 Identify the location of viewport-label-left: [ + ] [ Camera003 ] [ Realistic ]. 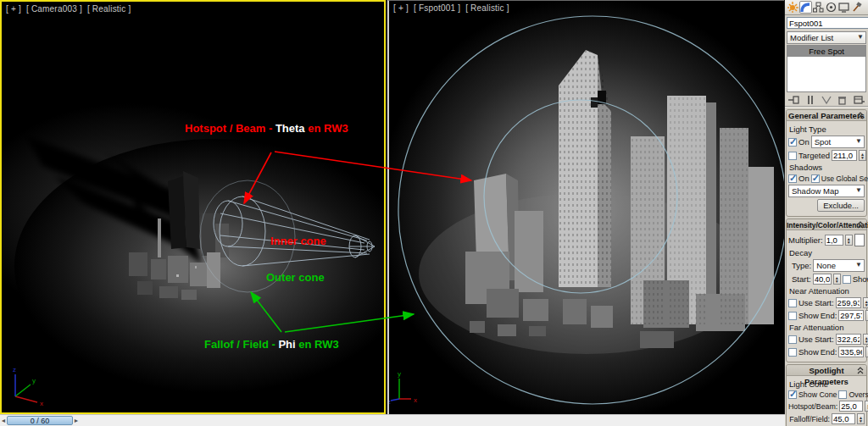
(70, 8).